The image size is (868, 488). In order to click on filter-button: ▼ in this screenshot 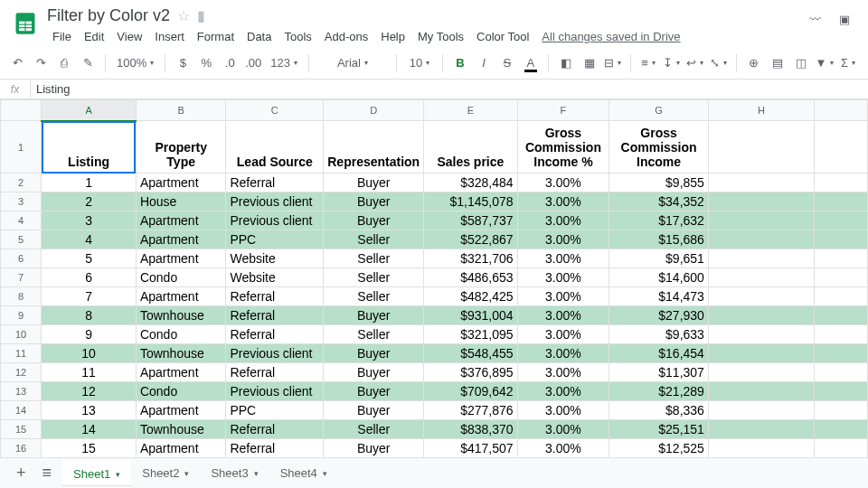, I will do `click(825, 63)`.